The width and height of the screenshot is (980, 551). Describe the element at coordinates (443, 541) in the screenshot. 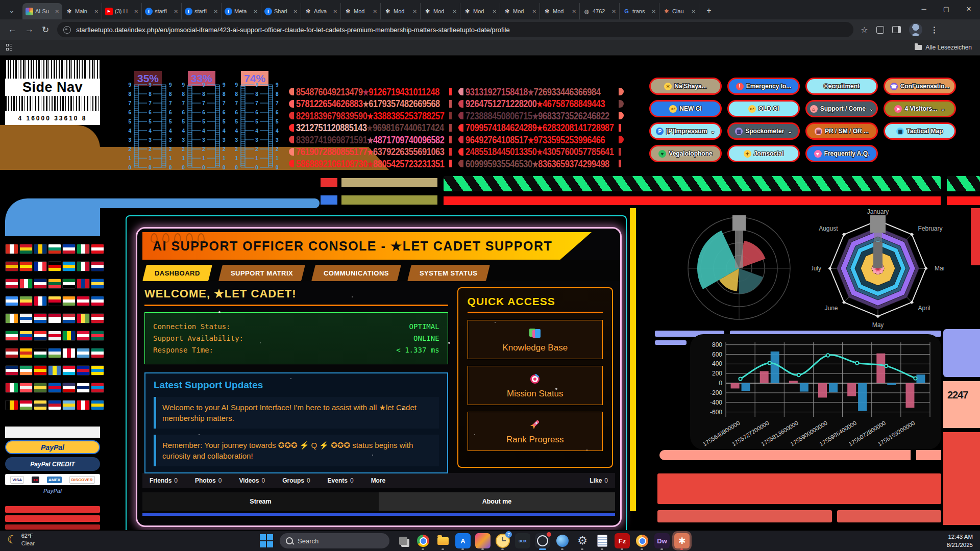

I see `taskbar-icon-file-explorer` at that location.